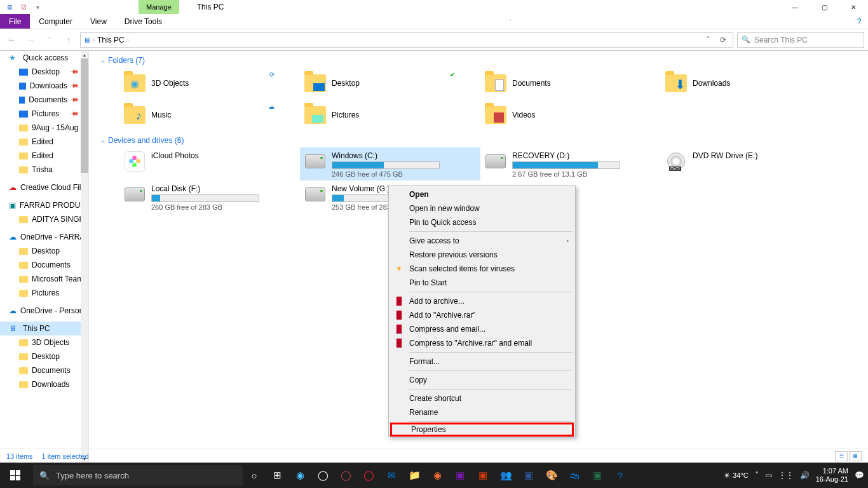  What do you see at coordinates (98, 22) in the screenshot?
I see `view-tab: View` at bounding box center [98, 22].